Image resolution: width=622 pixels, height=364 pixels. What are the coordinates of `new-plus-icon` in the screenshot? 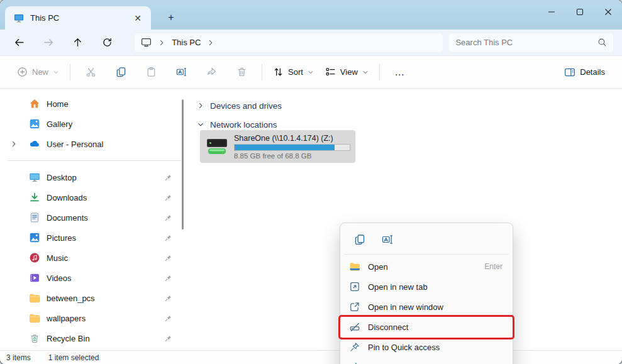 It's located at (23, 72).